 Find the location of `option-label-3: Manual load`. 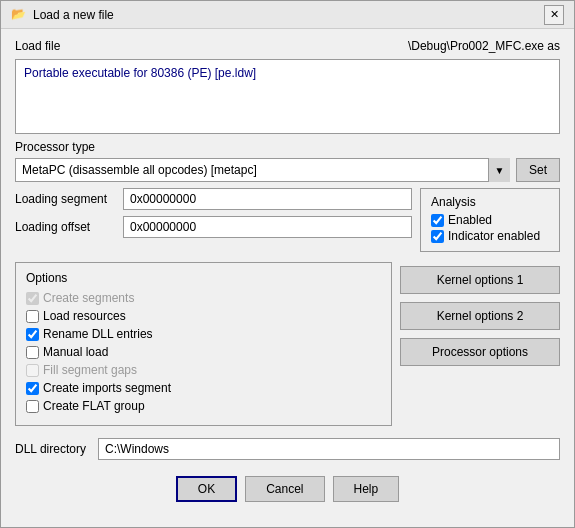

option-label-3: Manual load is located at coordinates (76, 352).